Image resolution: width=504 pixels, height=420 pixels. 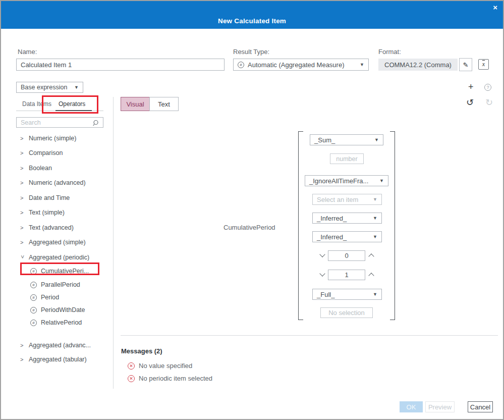 I want to click on outer-interval-dropdown: _Inferred_ ▼, so click(x=347, y=237).